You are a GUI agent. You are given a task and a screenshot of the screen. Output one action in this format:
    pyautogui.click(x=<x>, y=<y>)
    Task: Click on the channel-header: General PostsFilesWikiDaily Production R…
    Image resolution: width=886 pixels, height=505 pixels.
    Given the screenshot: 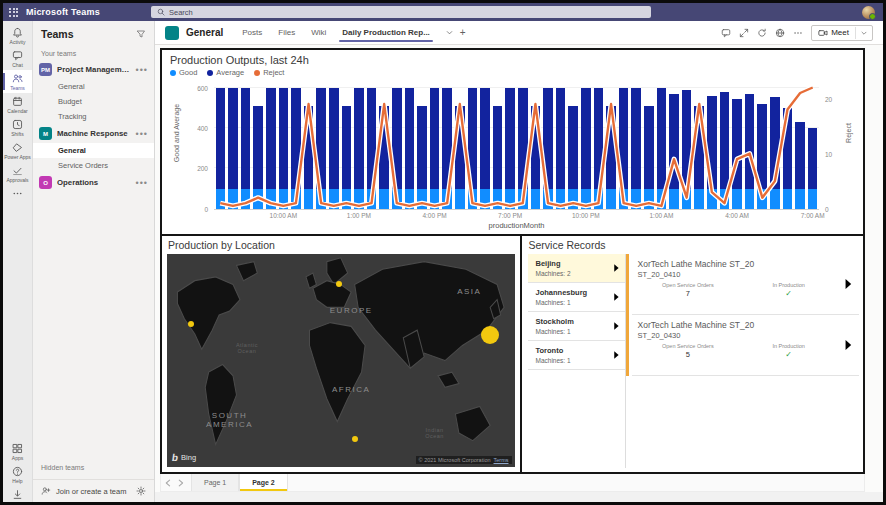 What is the action you would take?
    pyautogui.click(x=519, y=33)
    